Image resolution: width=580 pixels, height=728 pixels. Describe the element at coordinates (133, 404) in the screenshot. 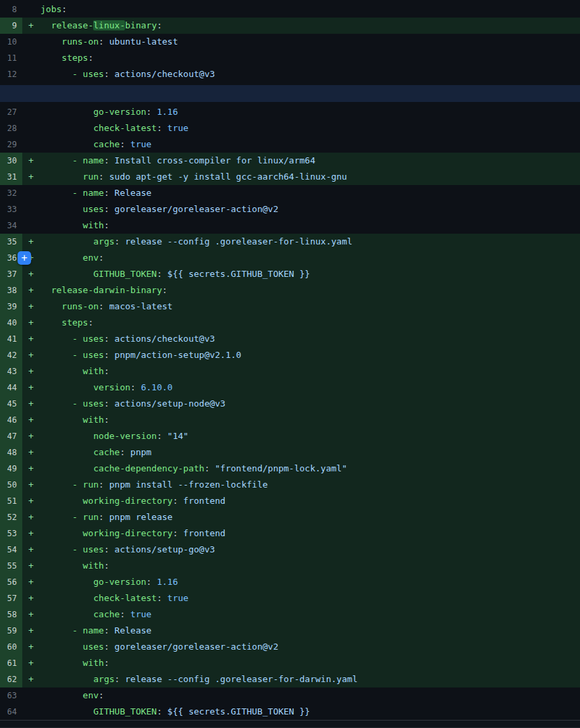

I see `code-line: - uses: actions/setup-node@v3` at that location.